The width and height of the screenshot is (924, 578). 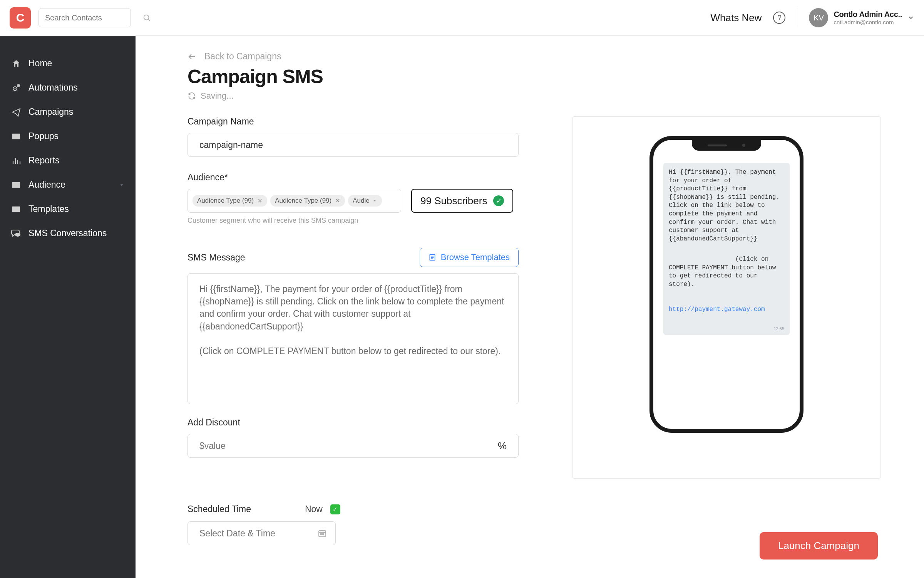 I want to click on sms-message-textarea, so click(x=353, y=339).